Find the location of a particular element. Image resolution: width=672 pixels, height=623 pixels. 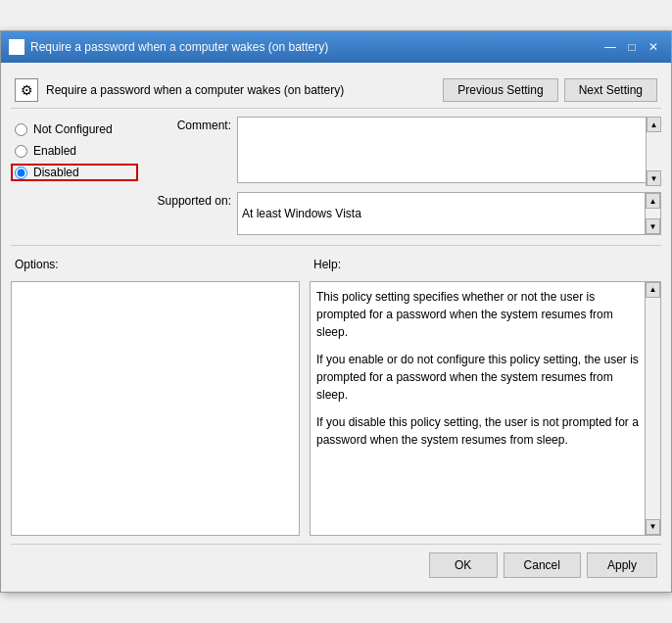

left-panel: Not Configured Enabled Disabled is located at coordinates (74, 176).